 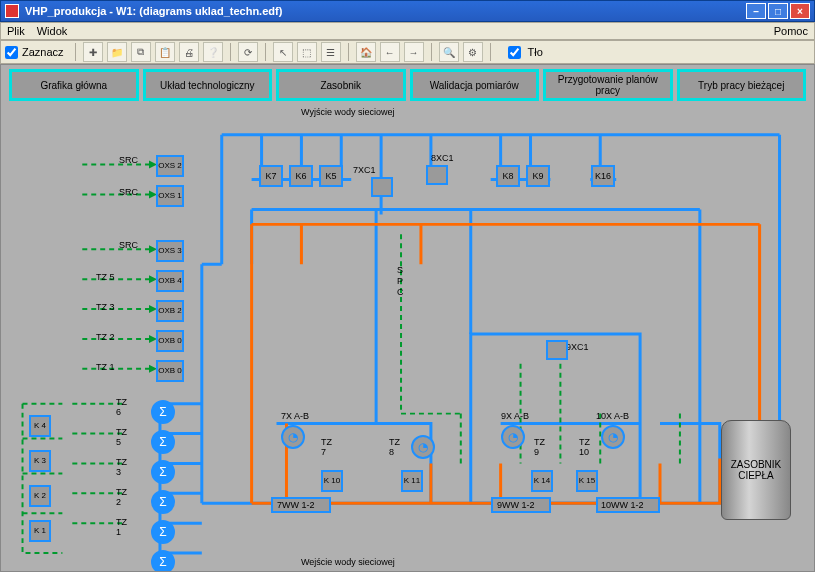 I want to click on label-tz5: TZ 5, so click(x=106, y=277).